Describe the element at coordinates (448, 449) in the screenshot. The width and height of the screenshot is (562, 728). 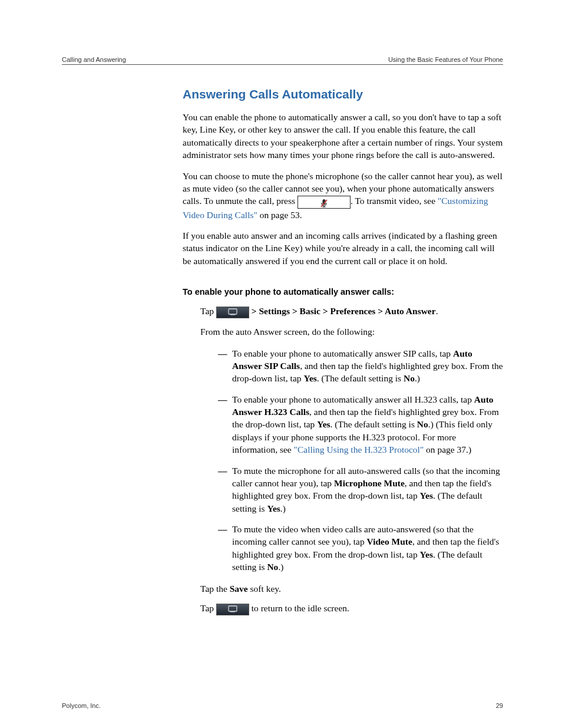
I see `b2-e: on page 37.)` at that location.